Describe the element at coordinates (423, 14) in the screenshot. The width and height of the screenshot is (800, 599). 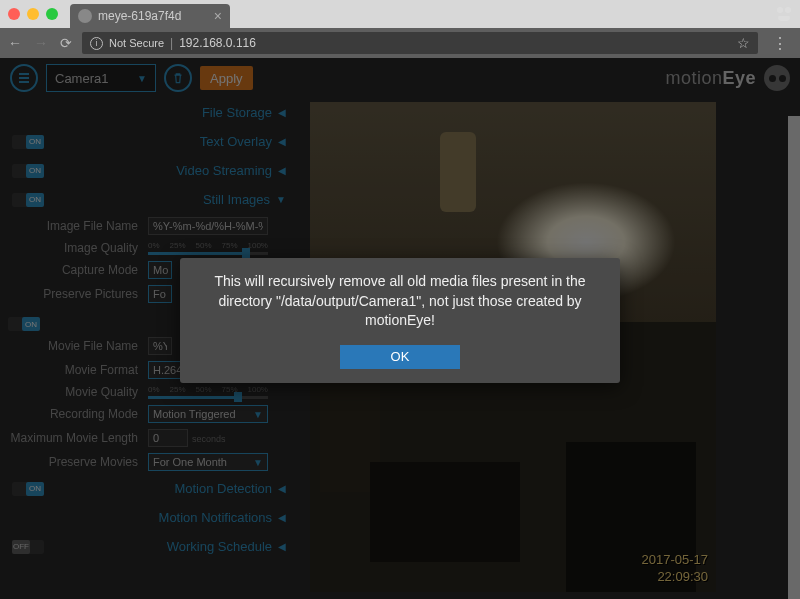
I see `tab-strip: meye-619a7f4d ×` at that location.